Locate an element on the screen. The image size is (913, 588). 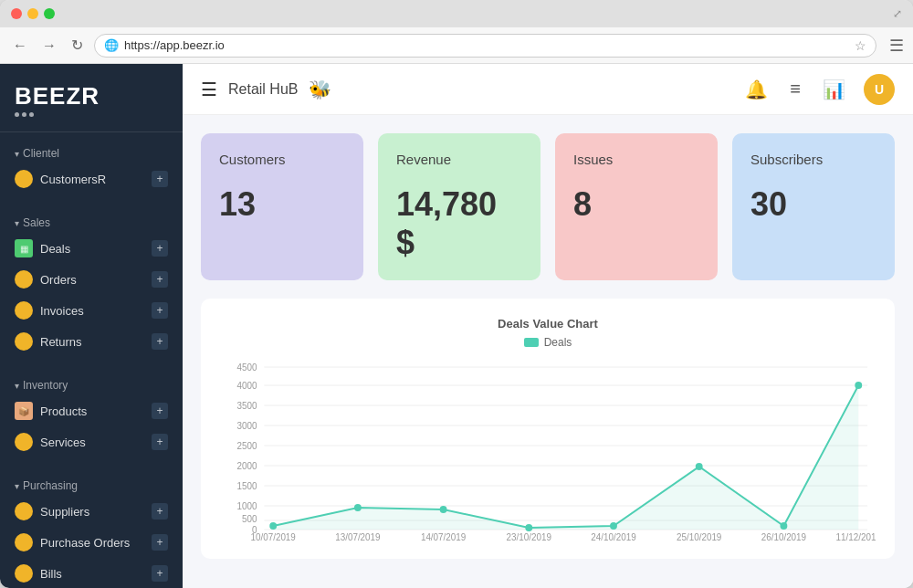
refresh-button: ↻ is located at coordinates (77, 46).